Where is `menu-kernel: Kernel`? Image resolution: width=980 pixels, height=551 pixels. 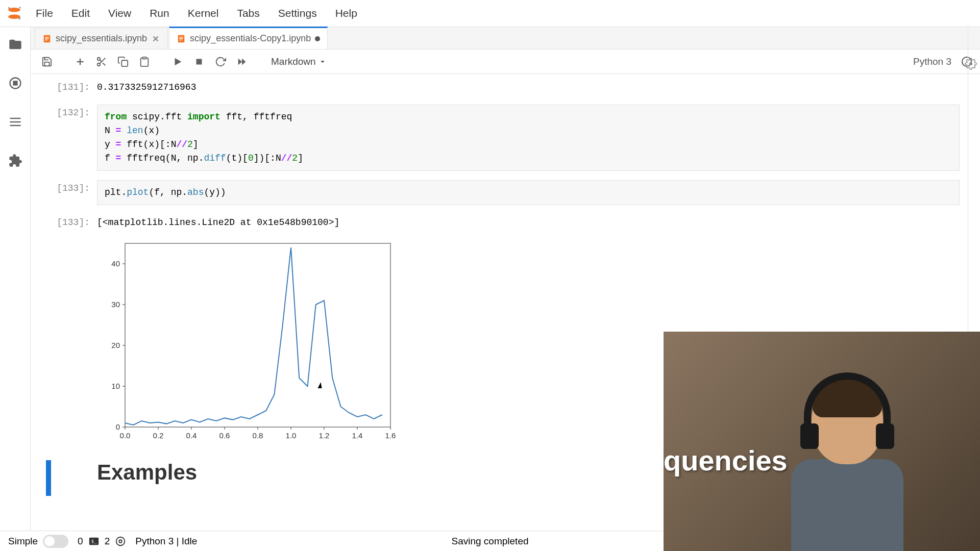
menu-kernel: Kernel is located at coordinates (203, 13).